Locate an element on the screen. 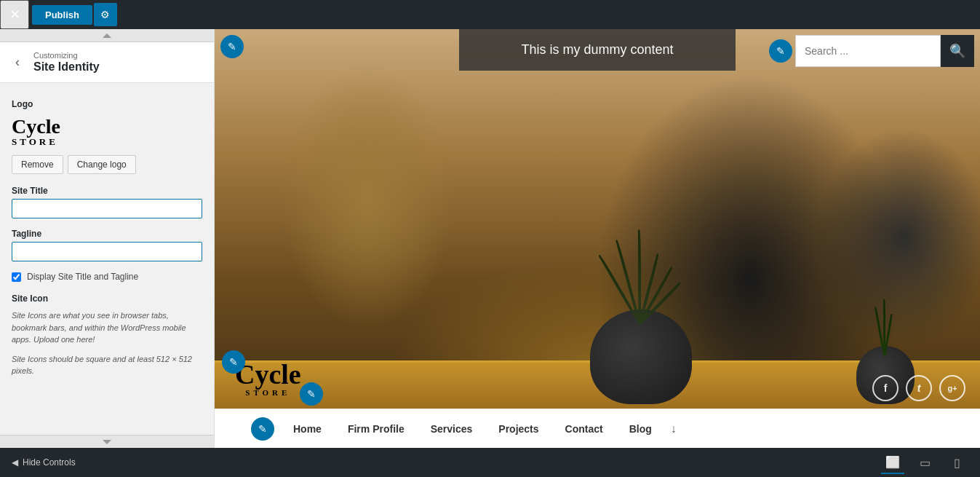 The width and height of the screenshot is (980, 477). edit-search-button: ✎ is located at coordinates (781, 51).